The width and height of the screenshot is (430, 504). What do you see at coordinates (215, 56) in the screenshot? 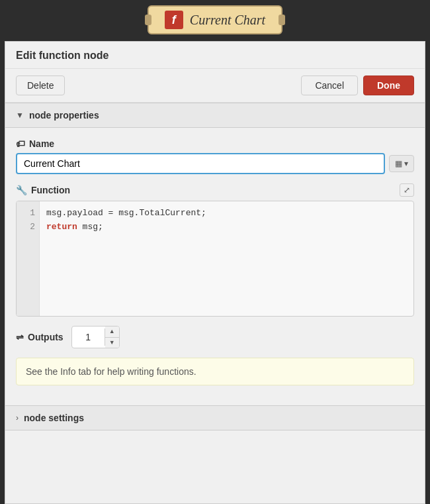
I see `panel-header: Edit function node` at bounding box center [215, 56].